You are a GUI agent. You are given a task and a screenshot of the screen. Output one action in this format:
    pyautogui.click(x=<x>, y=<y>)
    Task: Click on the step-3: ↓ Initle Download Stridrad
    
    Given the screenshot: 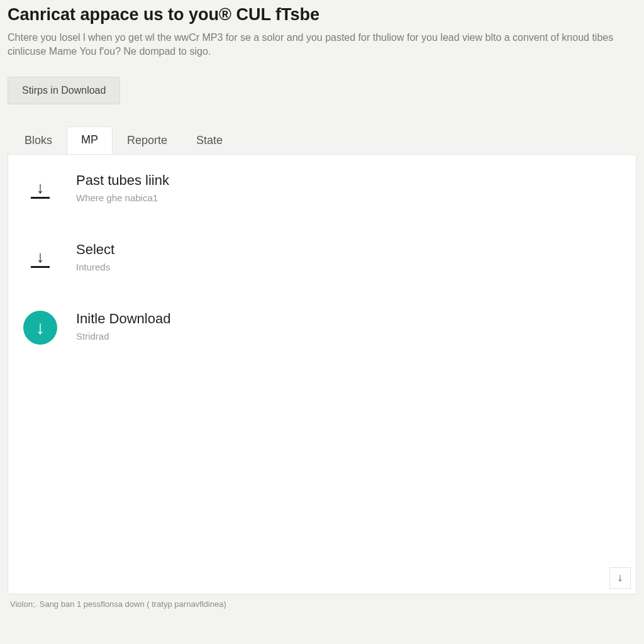 What is the action you would take?
    pyautogui.click(x=321, y=328)
    